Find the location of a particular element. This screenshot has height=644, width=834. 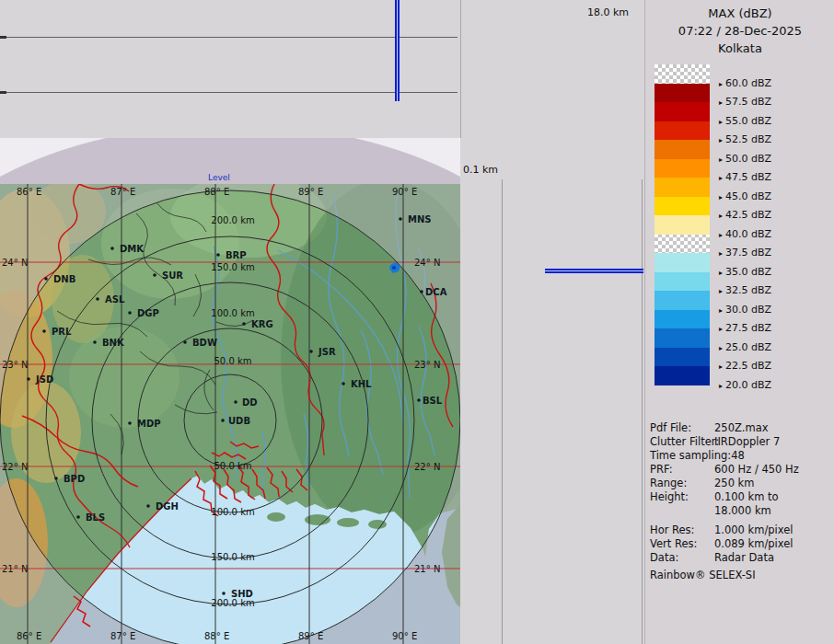

city-label-DMK: DMK is located at coordinates (133, 248).